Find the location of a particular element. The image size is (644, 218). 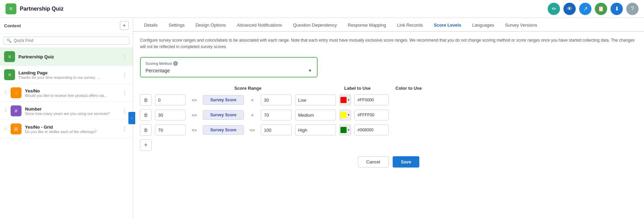

sidebar-item-icon-number: # is located at coordinates (16, 111).